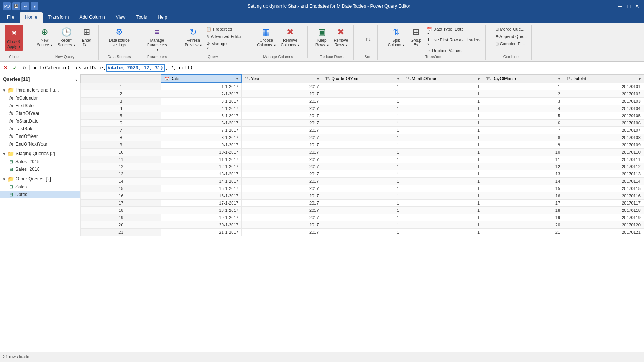 This screenshot has width=644, height=362. Describe the element at coordinates (453, 42) in the screenshot. I see `use-first-row-button: ⬆ Use First Row as Headers ▾` at that location.